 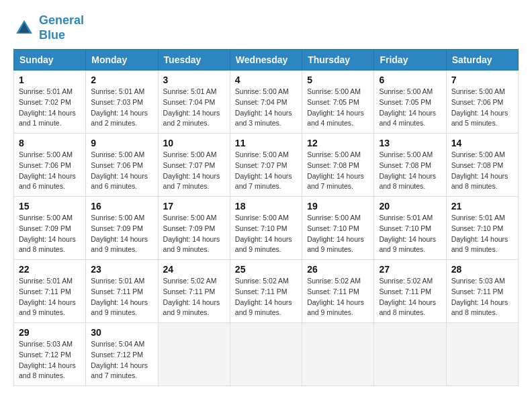 What do you see at coordinates (122, 107) in the screenshot?
I see `day-info: Sunrise: 5:01 AM Sunset: 7:03 PM Dayligh…` at bounding box center [122, 107].